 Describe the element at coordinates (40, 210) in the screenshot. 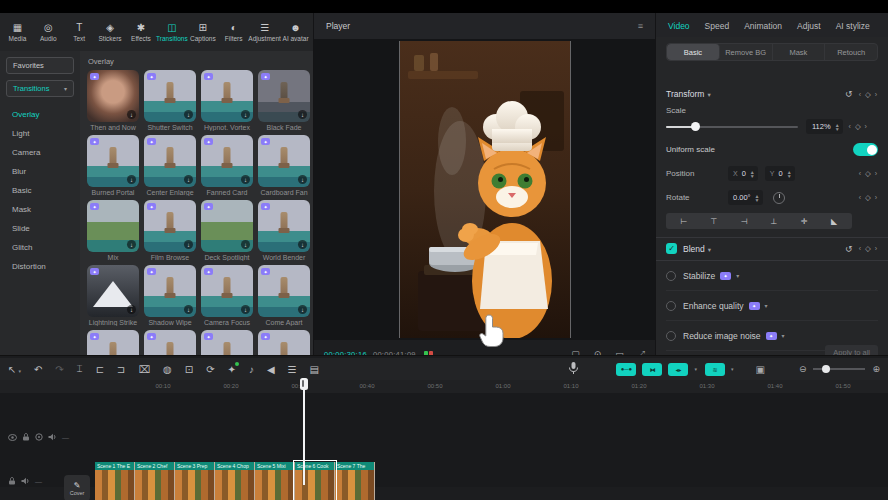

I see `sidebar-item-mask: Mask` at that location.